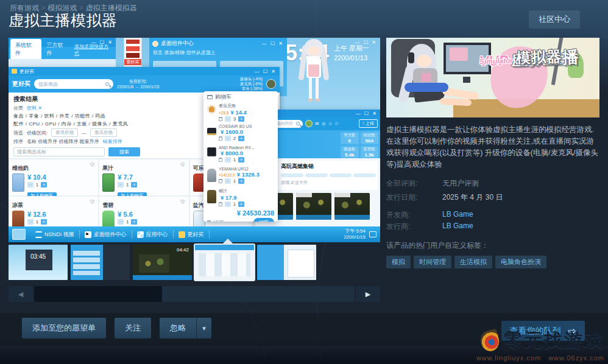 The image size is (608, 364). Describe the element at coordinates (317, 124) in the screenshot. I see `toolbar-icon: ✉` at that location.